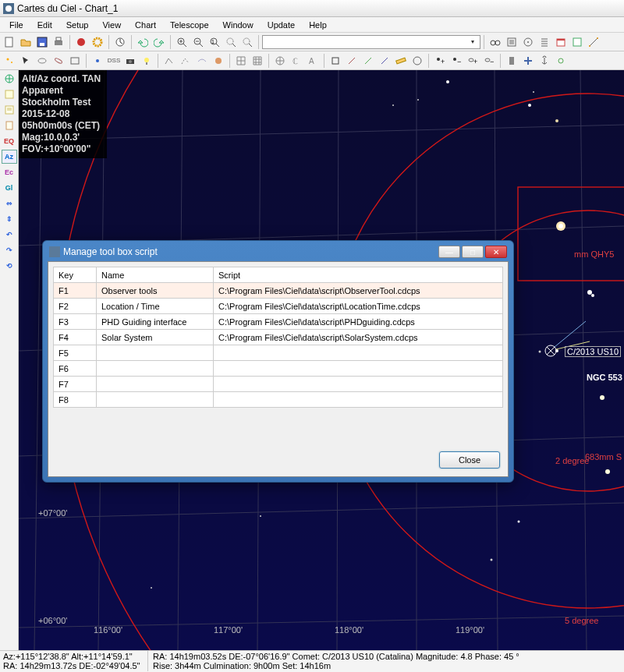 This screenshot has width=624, height=672. What do you see at coordinates (561, 61) in the screenshot?
I see `link-icon` at bounding box center [561, 61].